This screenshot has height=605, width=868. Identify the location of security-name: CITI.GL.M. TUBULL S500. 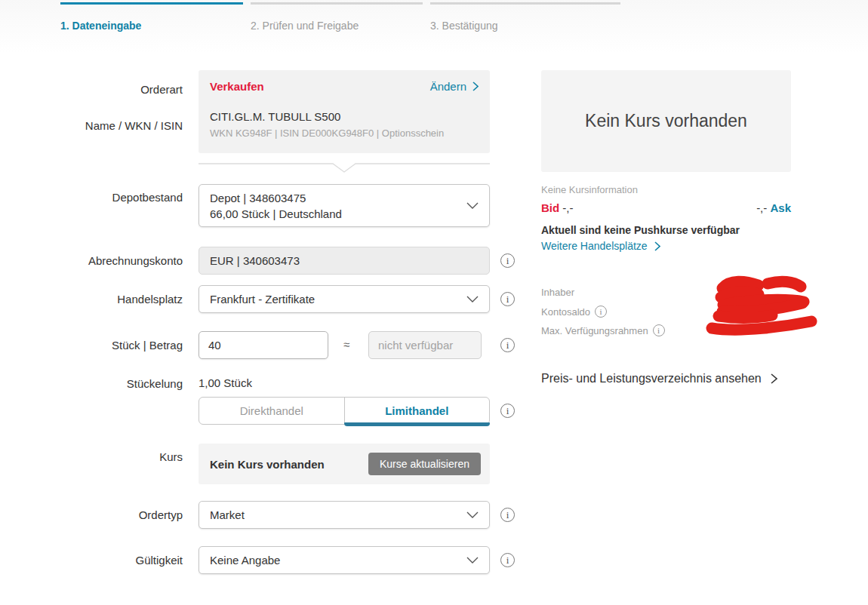
(344, 116).